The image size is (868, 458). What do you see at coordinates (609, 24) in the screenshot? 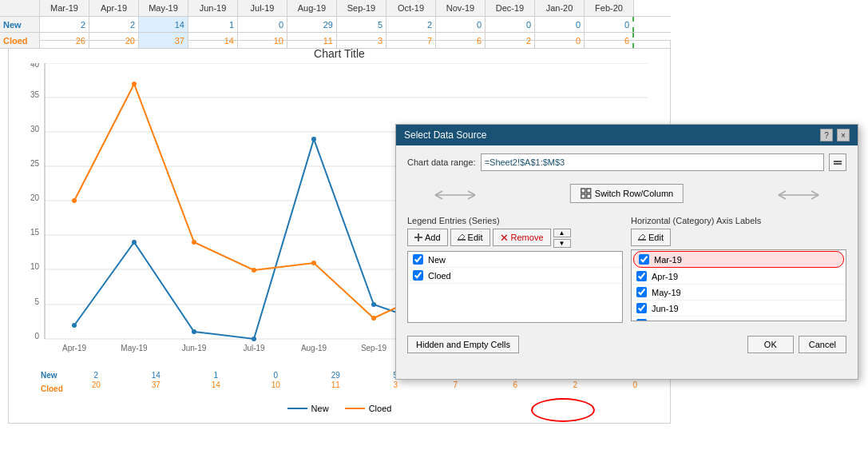
I see `new-cell-11: 0` at bounding box center [609, 24].